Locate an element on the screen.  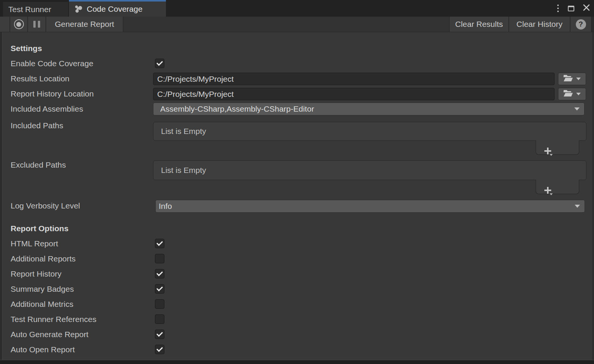
excluded-paths-empty-text: List is Empty is located at coordinates (183, 170).